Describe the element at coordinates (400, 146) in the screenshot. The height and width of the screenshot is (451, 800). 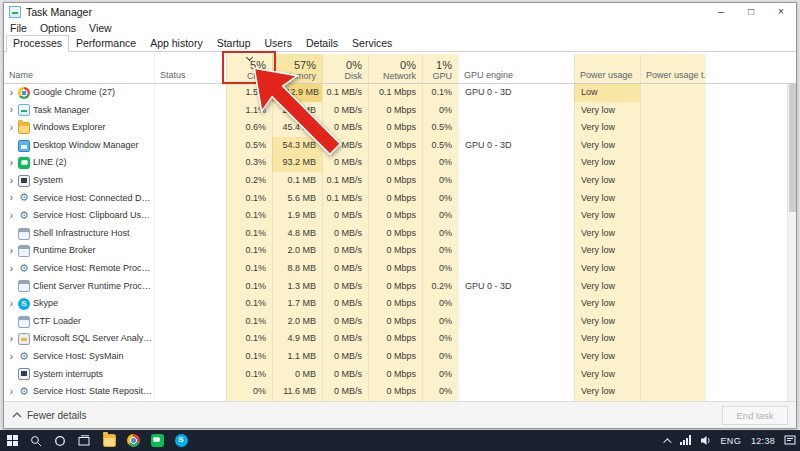
I see `process-row: Desktop Window Manager 0.5% 54.3 MB 0 MB…` at that location.